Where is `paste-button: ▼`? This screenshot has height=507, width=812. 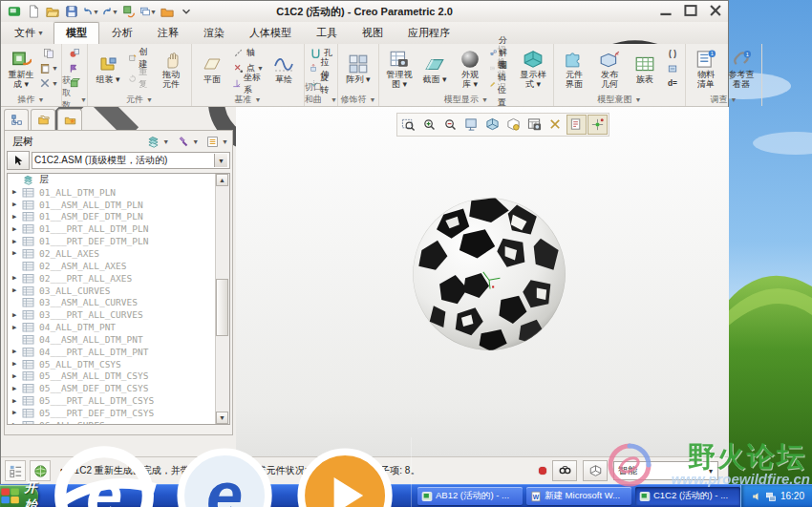 paste-button: ▼ is located at coordinates (49, 69).